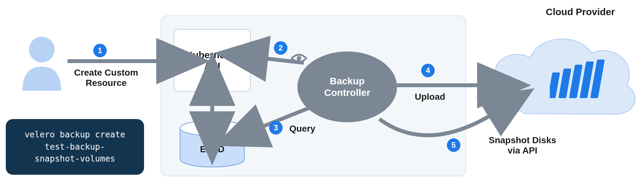 The width and height of the screenshot is (644, 186). Describe the element at coordinates (276, 128) in the screenshot. I see `step-badge-3: 3` at that location.